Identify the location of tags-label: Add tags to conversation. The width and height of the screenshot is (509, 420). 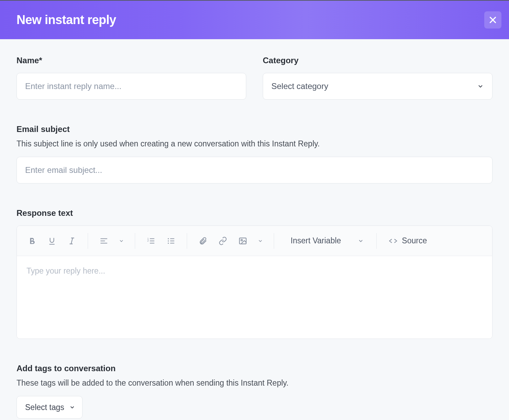
(254, 368).